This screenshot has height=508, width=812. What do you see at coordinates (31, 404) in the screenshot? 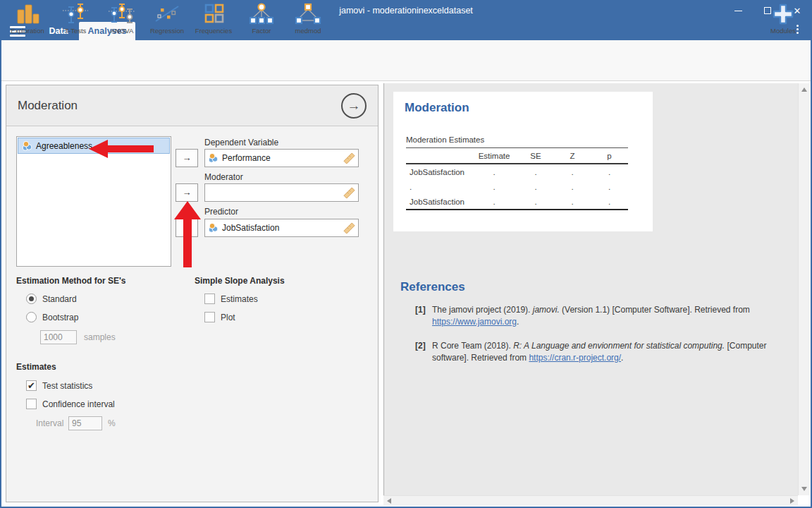
I see `confidence-interval-checkbox` at bounding box center [31, 404].